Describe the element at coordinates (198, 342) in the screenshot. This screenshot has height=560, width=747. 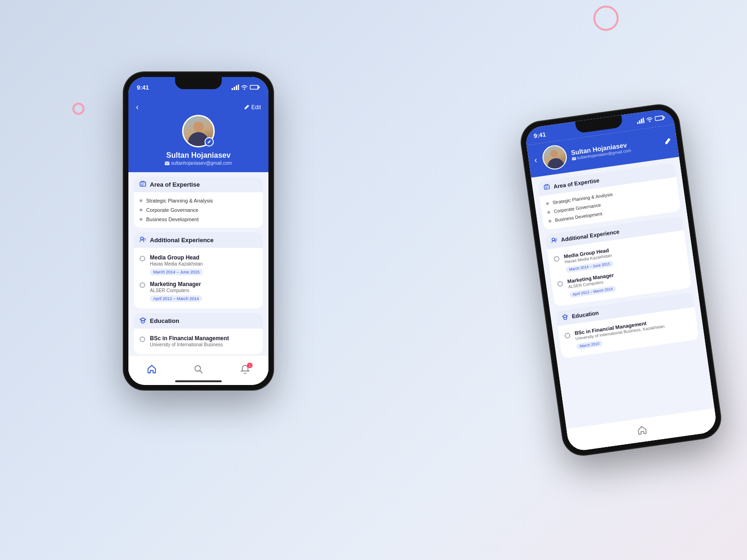
I see `edu-item-0: BSc in Financial Management University o…` at that location.